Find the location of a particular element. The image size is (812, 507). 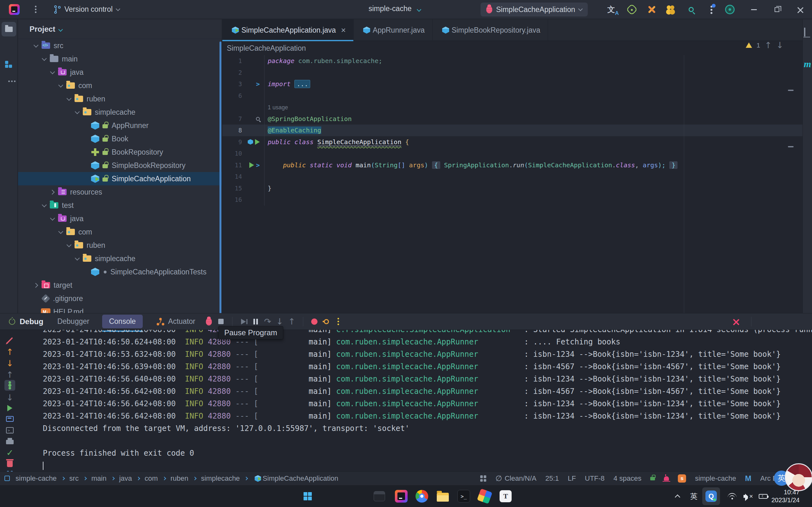

crumb-project: simple-cache is located at coordinates (36, 478).